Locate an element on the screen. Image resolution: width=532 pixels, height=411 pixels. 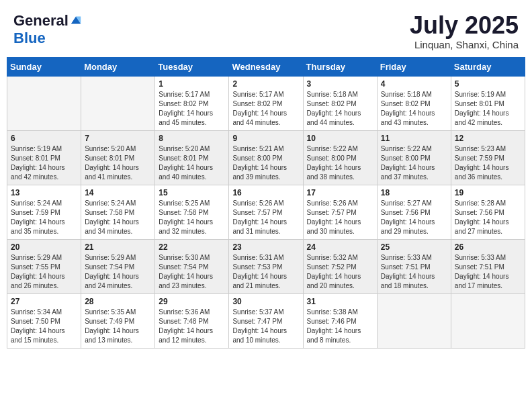
day-detail: Sunrise: 5:33 AM Sunset: 7:51 PM Dayligh… is located at coordinates (488, 272).